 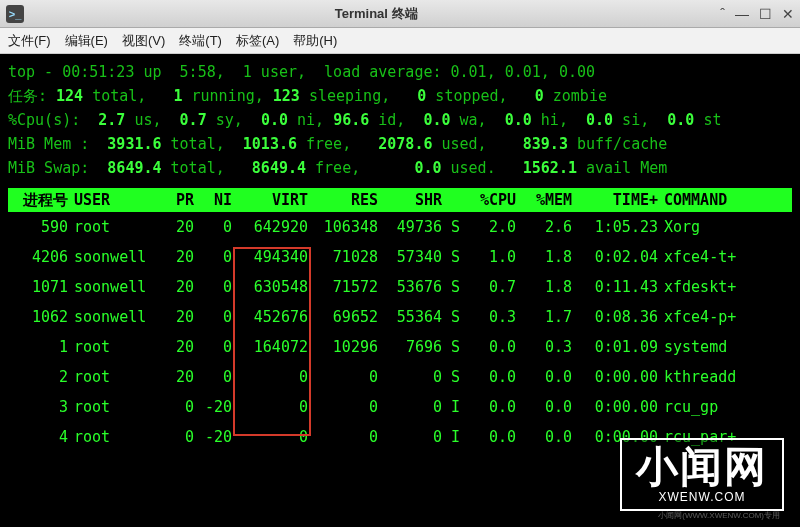 I want to click on process-row: 1062soonwell2004526766965255364S0.31.70:…, so click(x=400, y=317).